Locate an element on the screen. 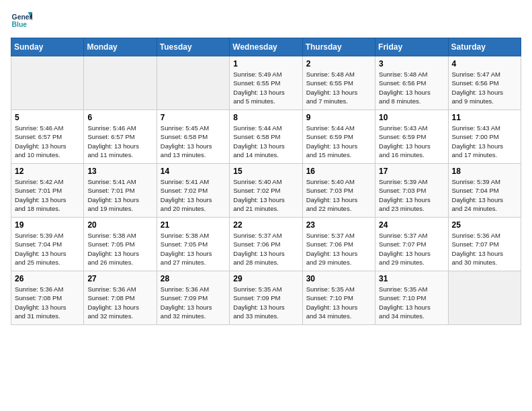 The width and height of the screenshot is (532, 411). day-info: Sunrise: 5:35 AMSunset: 7:09 PMDaylight:… is located at coordinates (266, 302).